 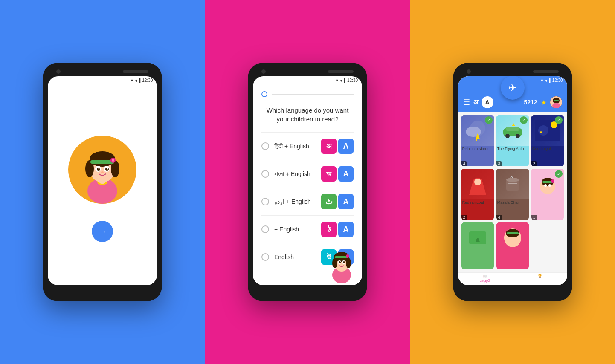 I want to click on other1-english-icon: A, so click(x=346, y=229).